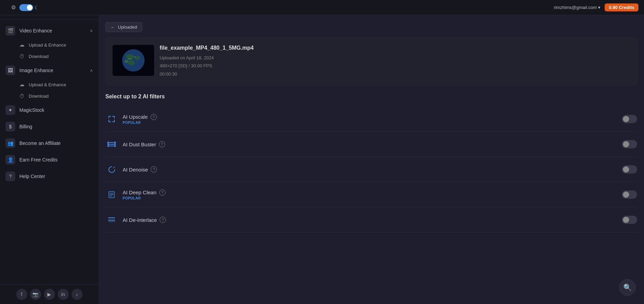  What do you see at coordinates (10, 31) in the screenshot?
I see `video-enhance-icon: 🎬` at bounding box center [10, 31].